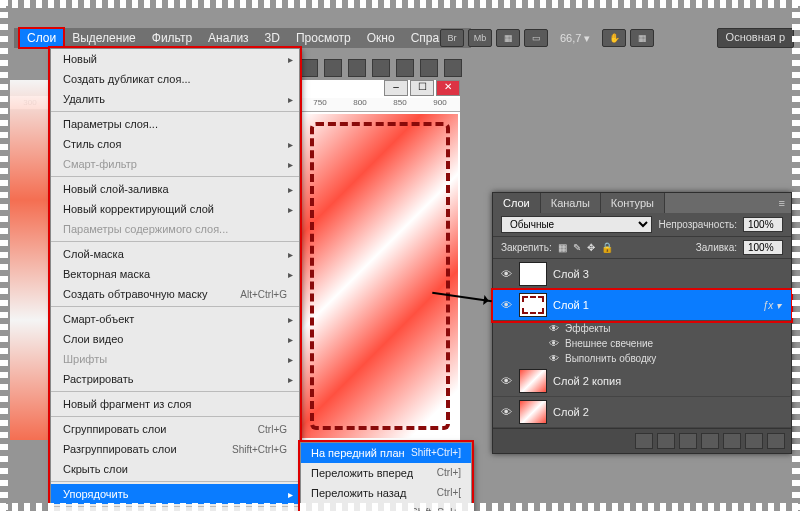 The height and width of the screenshot is (511, 800). I want to click on submenu-item: Переложить впередCtrl+], so click(386, 473).